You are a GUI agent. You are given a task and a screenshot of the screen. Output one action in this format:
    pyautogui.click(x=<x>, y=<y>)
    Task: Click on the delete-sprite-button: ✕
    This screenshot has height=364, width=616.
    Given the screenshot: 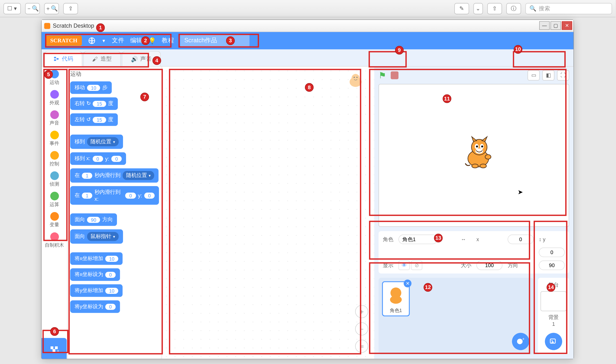 What is the action you would take?
    pyautogui.click(x=408, y=284)
    